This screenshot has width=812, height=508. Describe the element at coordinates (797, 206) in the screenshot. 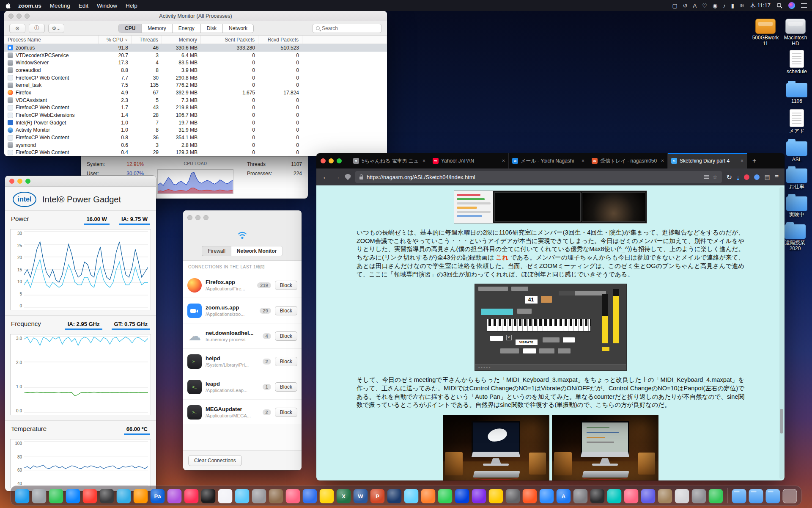

I see `desktop-icon-folder: 実験中` at that location.